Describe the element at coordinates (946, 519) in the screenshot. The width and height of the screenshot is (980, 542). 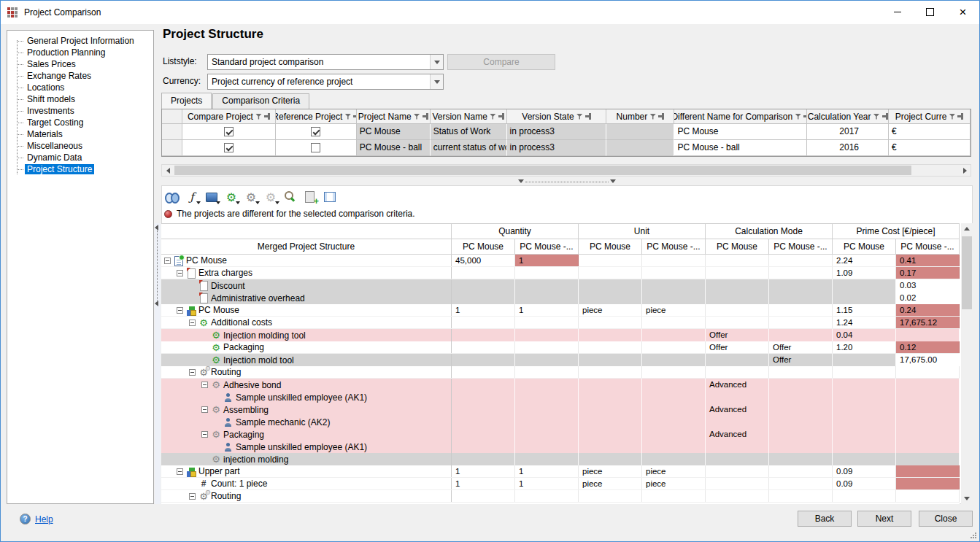
I see `close-button: Close` at that location.